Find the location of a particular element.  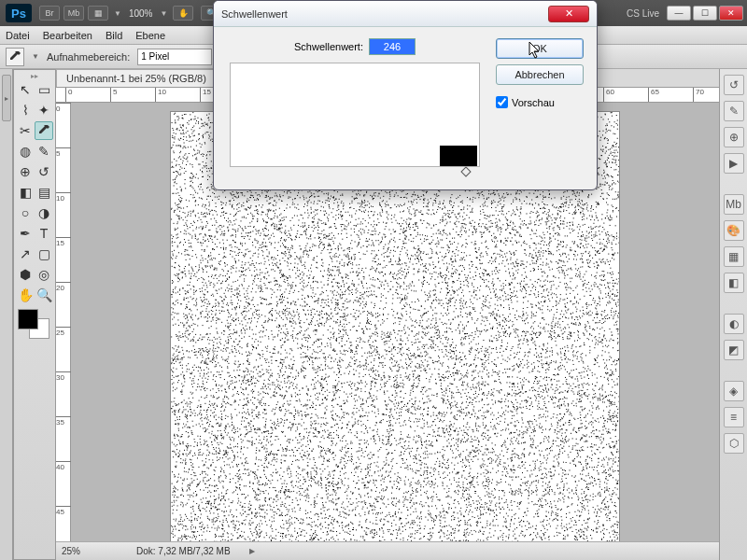

masks-panel-icon: ◩ is located at coordinates (734, 350).